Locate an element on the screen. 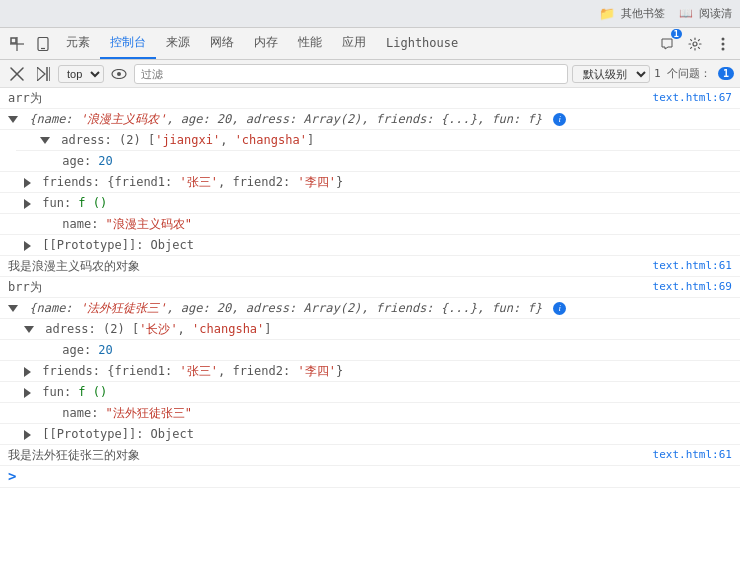 This screenshot has height=574, width=740. arr-object-entry: {name: '浪漫主义码农', age: 20, adress: Array(… is located at coordinates (370, 120).